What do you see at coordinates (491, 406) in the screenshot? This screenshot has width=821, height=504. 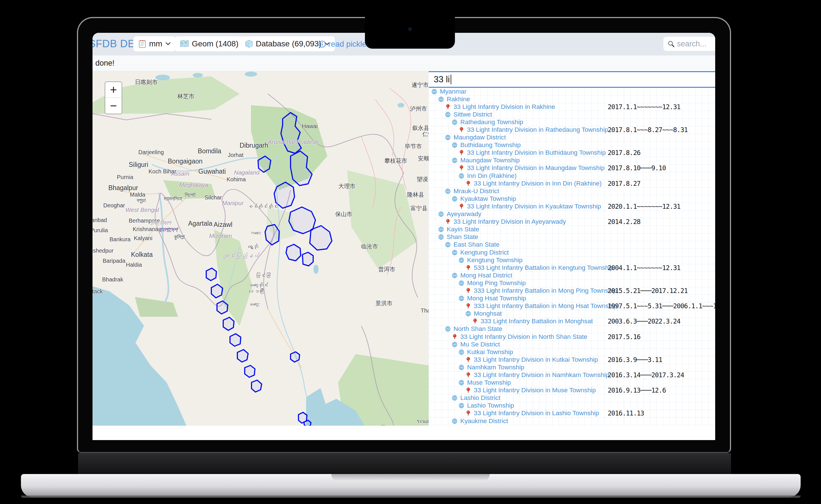 I see `tree-item-label: Lashio Township` at bounding box center [491, 406].